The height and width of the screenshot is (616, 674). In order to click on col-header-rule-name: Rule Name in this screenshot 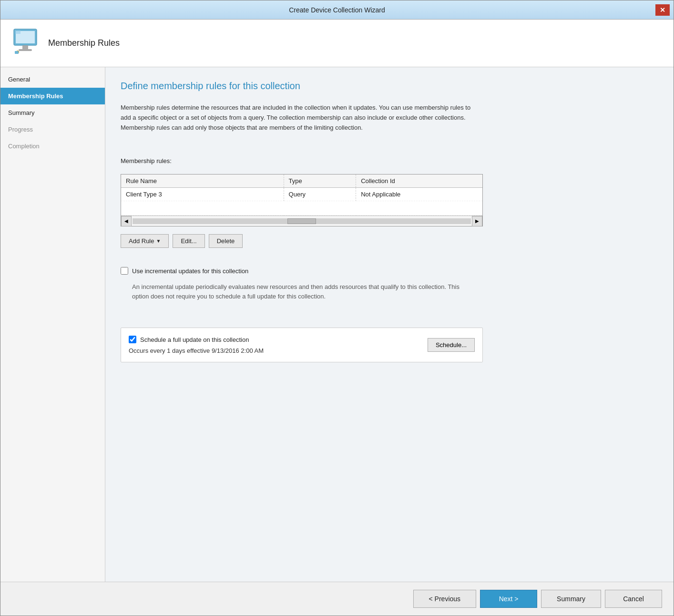, I will do `click(202, 181)`.